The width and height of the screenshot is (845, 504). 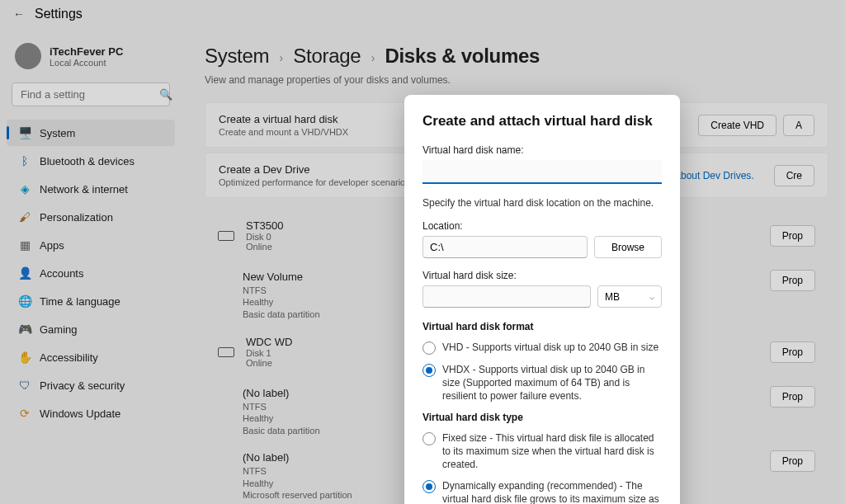 I want to click on attach-vhd-button: A, so click(x=799, y=125).